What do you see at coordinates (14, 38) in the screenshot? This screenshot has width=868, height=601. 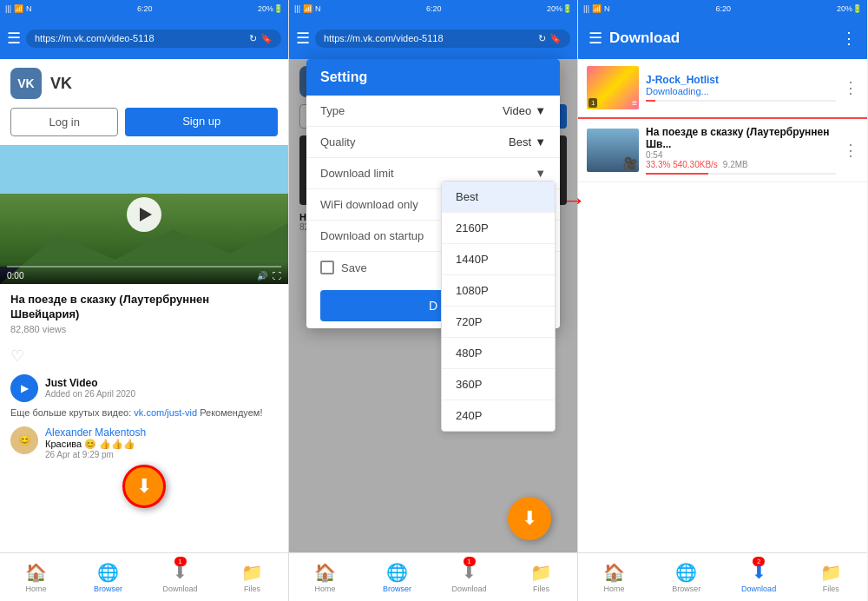 I see `menu-icon-1: ☰` at bounding box center [14, 38].